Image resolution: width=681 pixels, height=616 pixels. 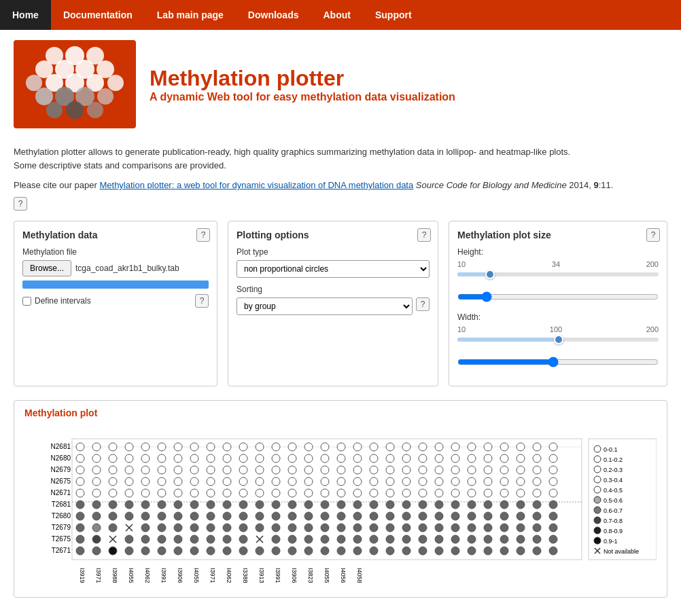 I want to click on sorting-select: by group by methylation none, so click(x=325, y=306).